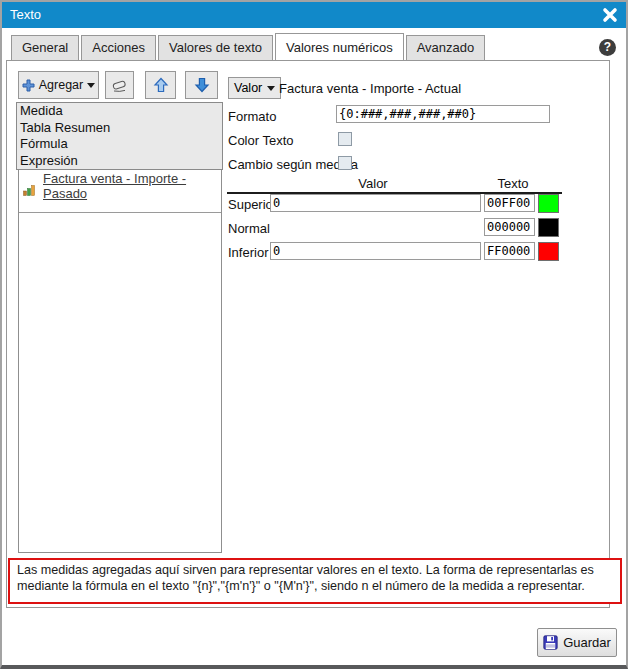 This screenshot has width=628, height=669. Describe the element at coordinates (202, 85) in the screenshot. I see `move-down-button` at that location.